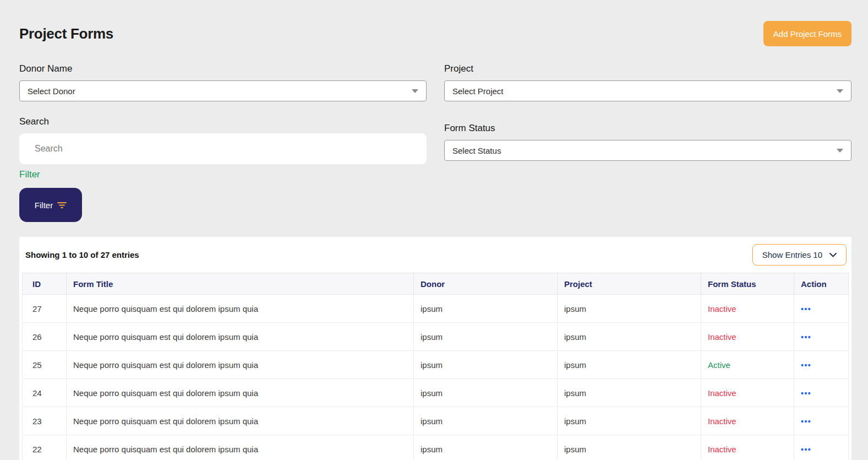  I want to click on table-row: 23 Neque porro quisquam est qui dolorem …, so click(436, 421).